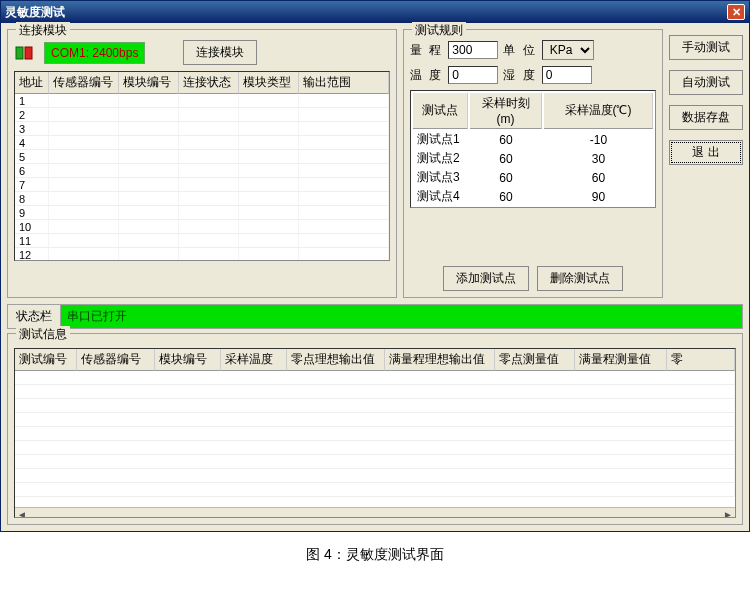 Image resolution: width=750 pixels, height=600 pixels. Describe the element at coordinates (598, 111) in the screenshot. I see `points-col-temp: 采样温度(℃)` at that location.